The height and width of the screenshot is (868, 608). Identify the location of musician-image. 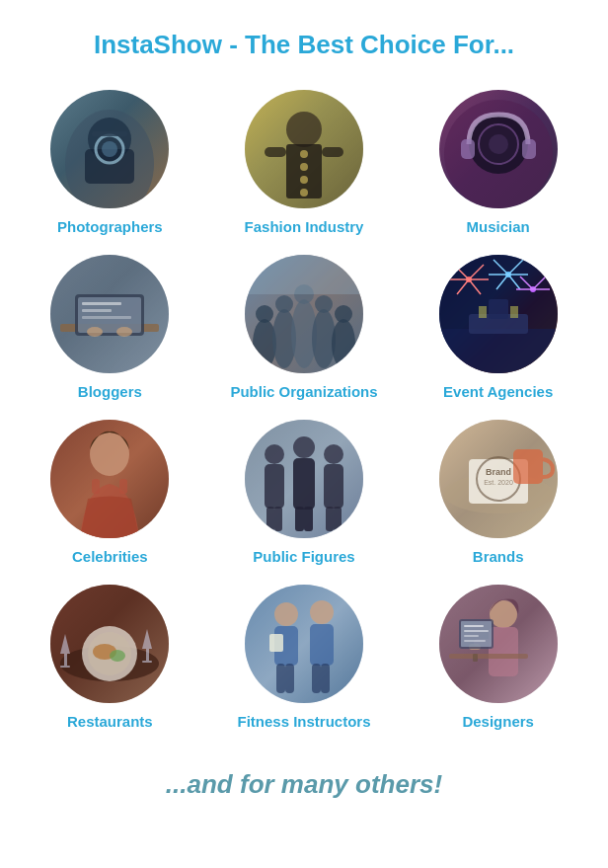
(498, 149).